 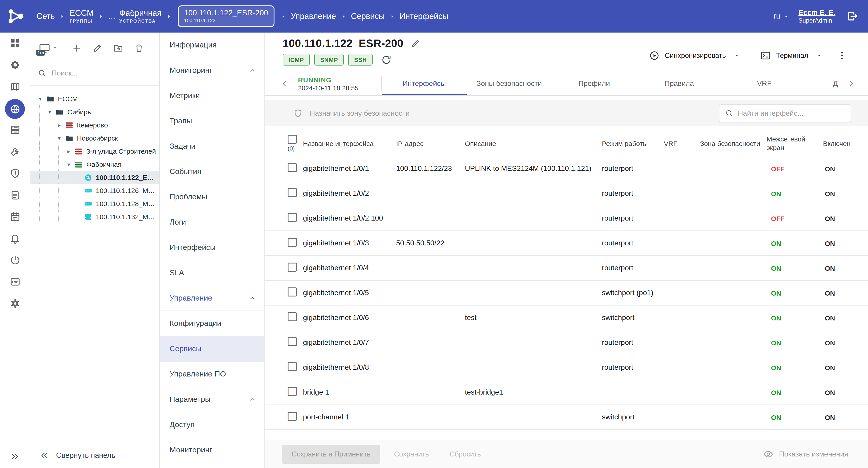 I want to click on menu-item: Доступ, so click(x=212, y=425).